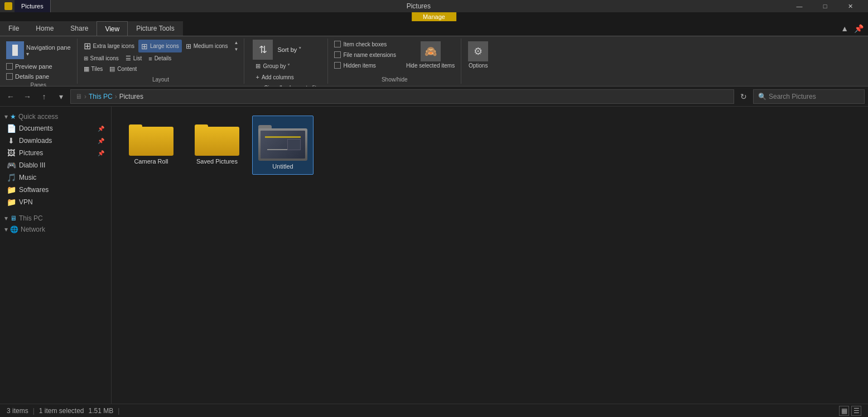  I want to click on navigation-pane-icon, so click(15, 50).